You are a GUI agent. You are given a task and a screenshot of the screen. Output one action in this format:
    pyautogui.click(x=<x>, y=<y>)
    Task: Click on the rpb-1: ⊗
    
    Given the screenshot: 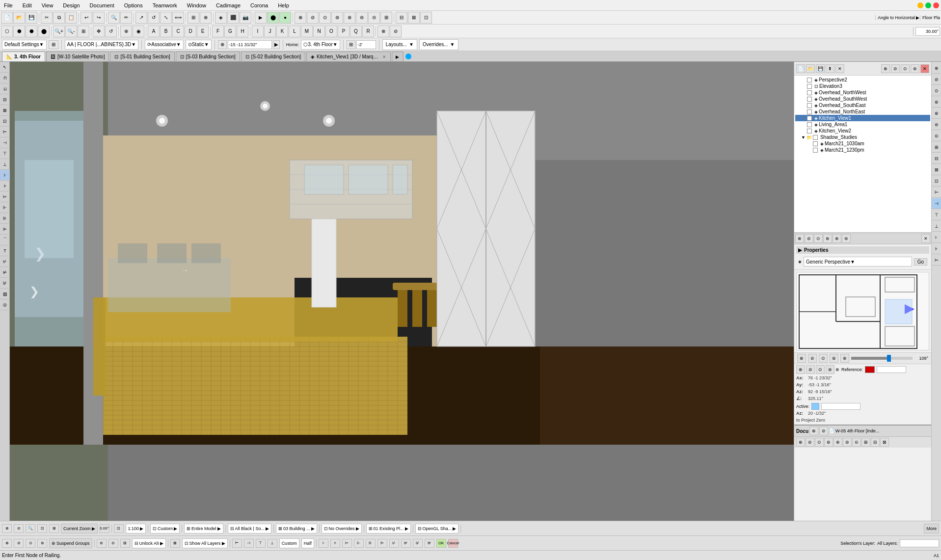 What is the action you would take?
    pyautogui.click(x=801, y=442)
    